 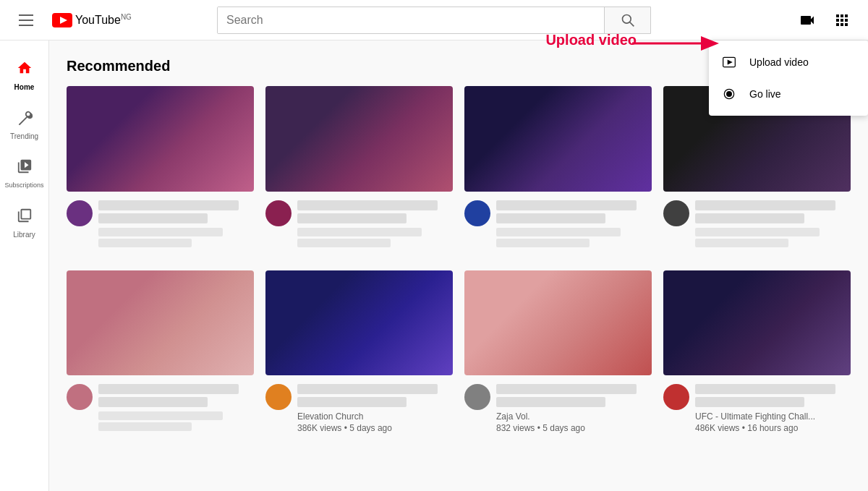 What do you see at coordinates (749, 402) in the screenshot?
I see `video-title-8b` at bounding box center [749, 402].